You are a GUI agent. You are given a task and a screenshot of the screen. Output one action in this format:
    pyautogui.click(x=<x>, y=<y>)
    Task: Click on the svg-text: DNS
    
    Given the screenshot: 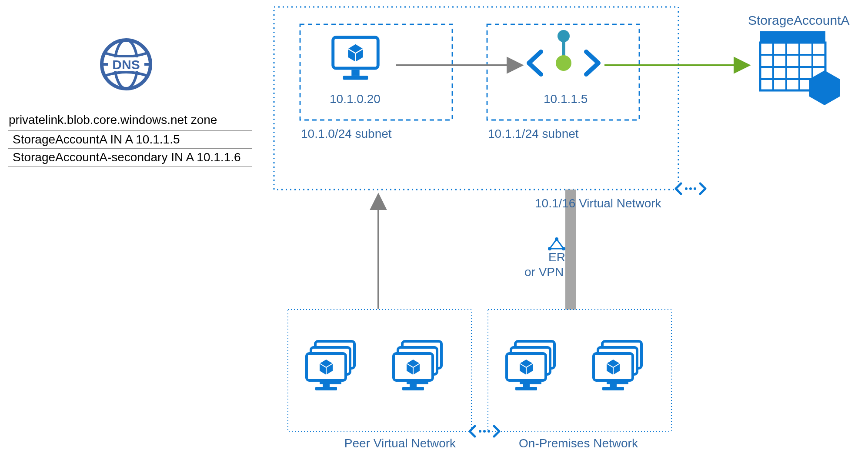 What is the action you would take?
    pyautogui.click(x=126, y=64)
    